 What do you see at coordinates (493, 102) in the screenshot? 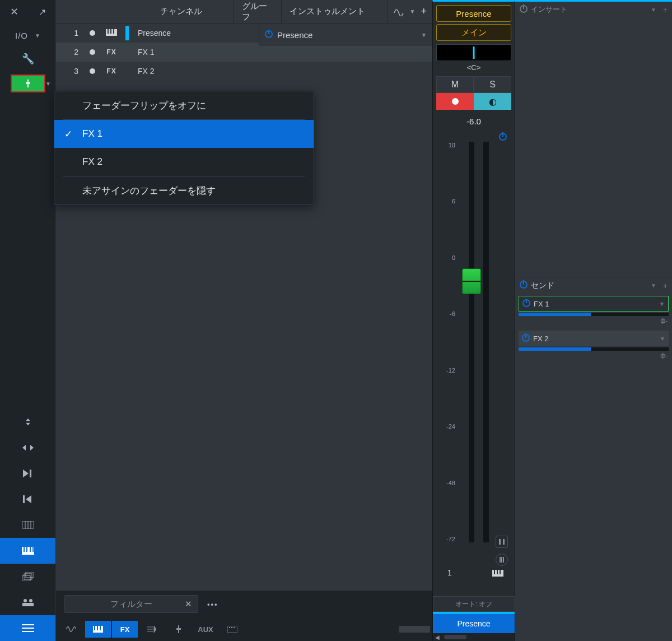
I see `monitor-icon: ◐` at bounding box center [493, 102].